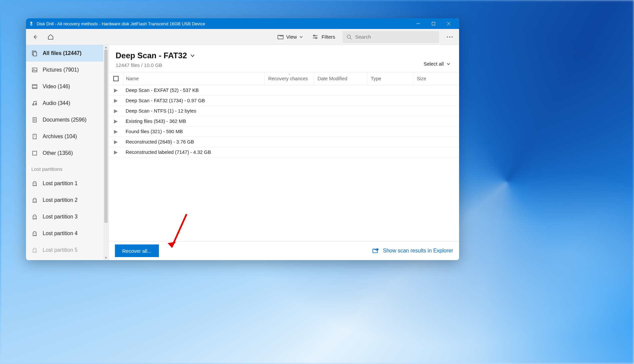 Image resolution: width=634 pixels, height=364 pixels. I want to click on view-label: View, so click(292, 37).